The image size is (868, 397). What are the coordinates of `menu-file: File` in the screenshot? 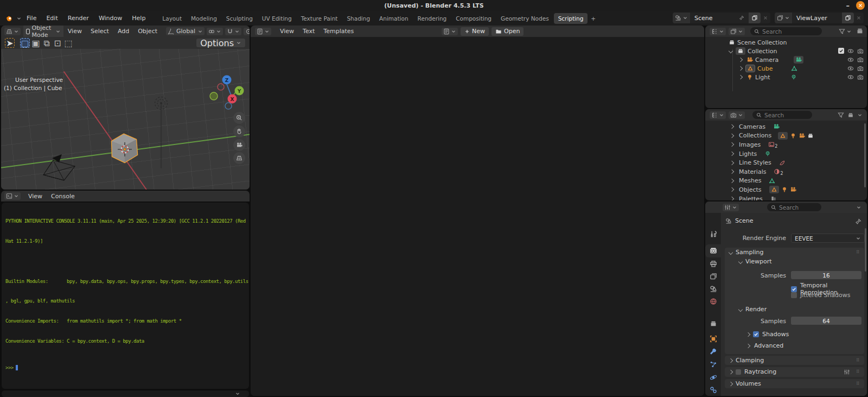 It's located at (31, 18).